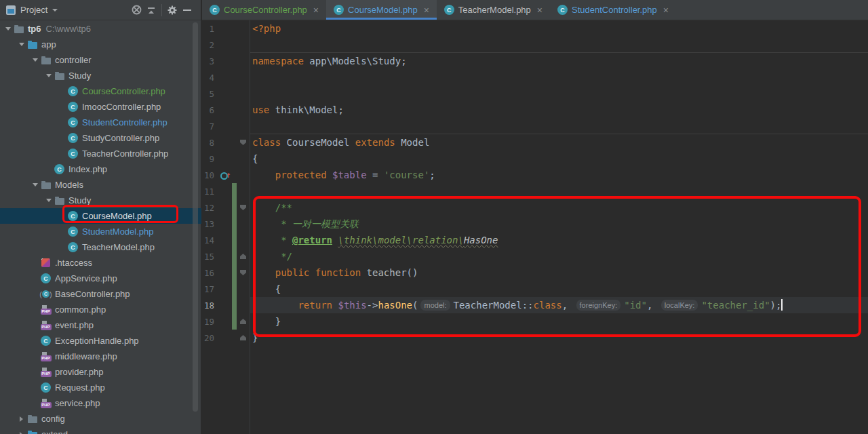 This screenshot has height=434, width=868. What do you see at coordinates (100, 247) in the screenshot?
I see `tree-item-TeacherModel.php: CTeacherModel.php` at bounding box center [100, 247].